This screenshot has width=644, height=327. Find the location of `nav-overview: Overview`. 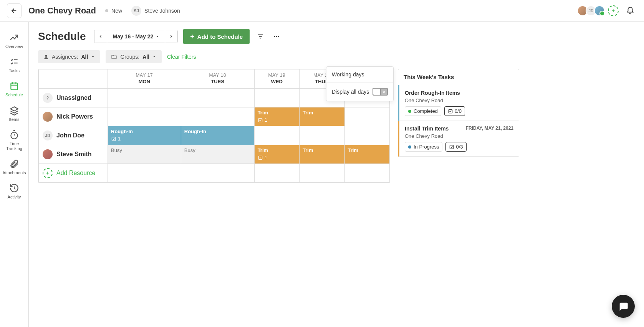

nav-overview: Overview is located at coordinates (14, 41).